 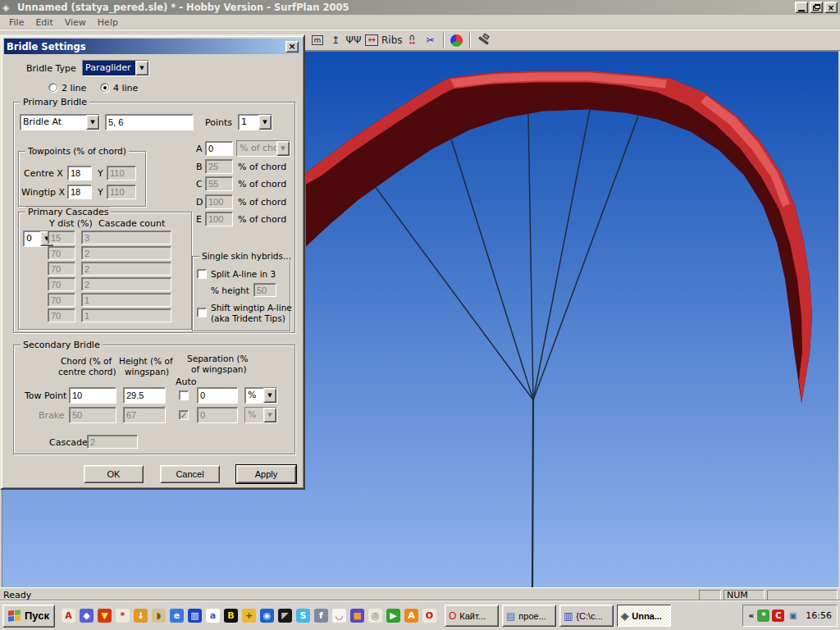 What do you see at coordinates (249, 615) in the screenshot?
I see `tools-app-icon: +` at bounding box center [249, 615].